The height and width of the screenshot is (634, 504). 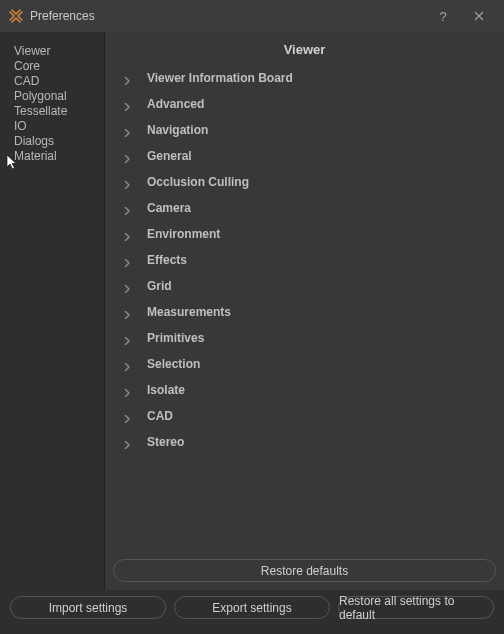 What do you see at coordinates (166, 442) in the screenshot?
I see `section-label: Stereo` at bounding box center [166, 442].